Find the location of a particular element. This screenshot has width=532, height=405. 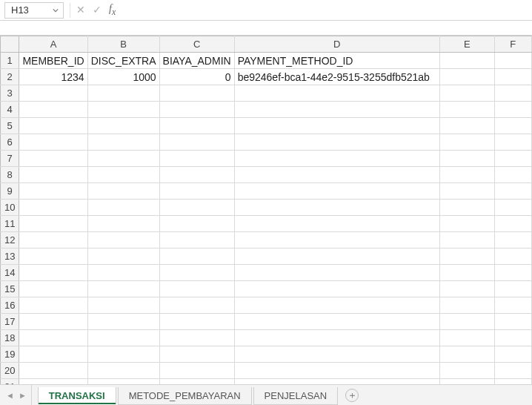

cell-D20 is located at coordinates (336, 371).